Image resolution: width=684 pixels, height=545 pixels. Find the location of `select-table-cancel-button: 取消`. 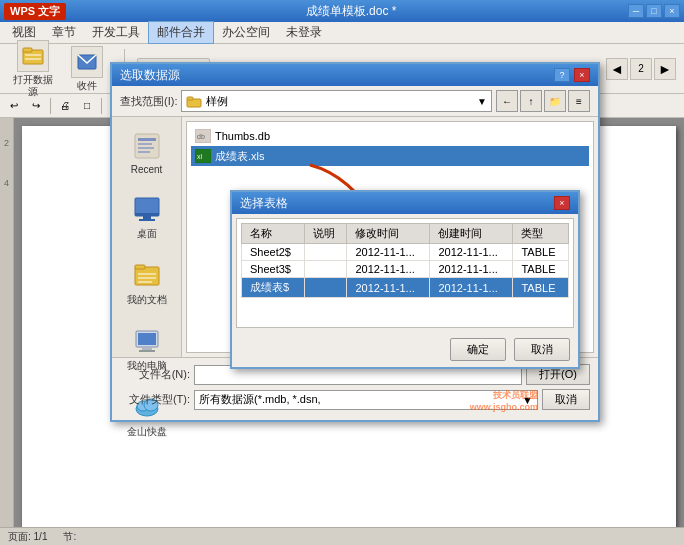

select-table-cancel-button: 取消 is located at coordinates (542, 350).